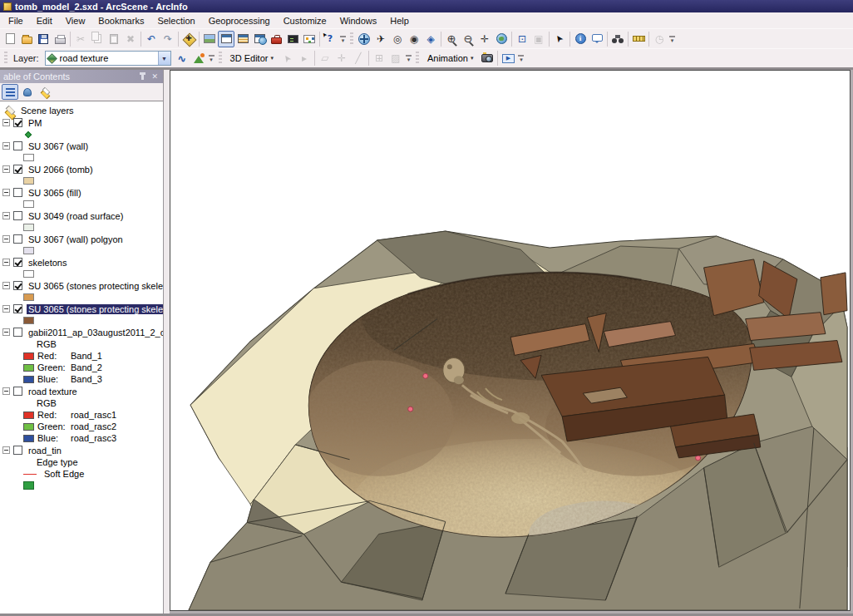 The height and width of the screenshot is (616, 853). I want to click on layer-label: road_tin, so click(45, 451).